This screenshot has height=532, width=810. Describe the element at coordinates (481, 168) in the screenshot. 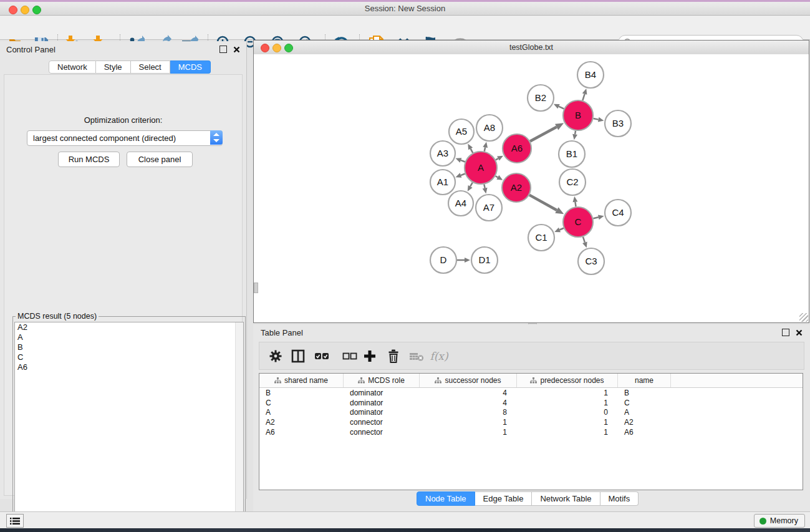

I see `graph-node-A: A` at that location.